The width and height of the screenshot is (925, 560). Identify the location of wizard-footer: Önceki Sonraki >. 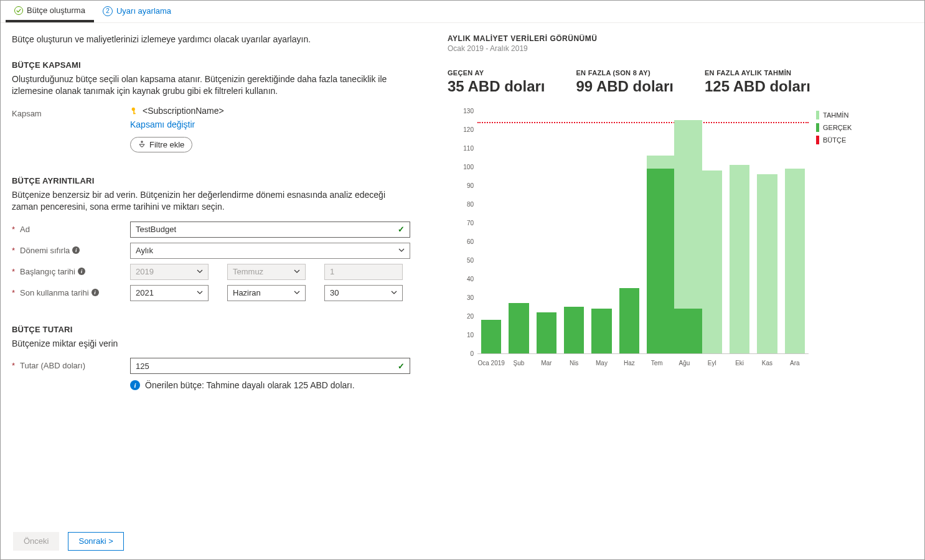
(463, 541).